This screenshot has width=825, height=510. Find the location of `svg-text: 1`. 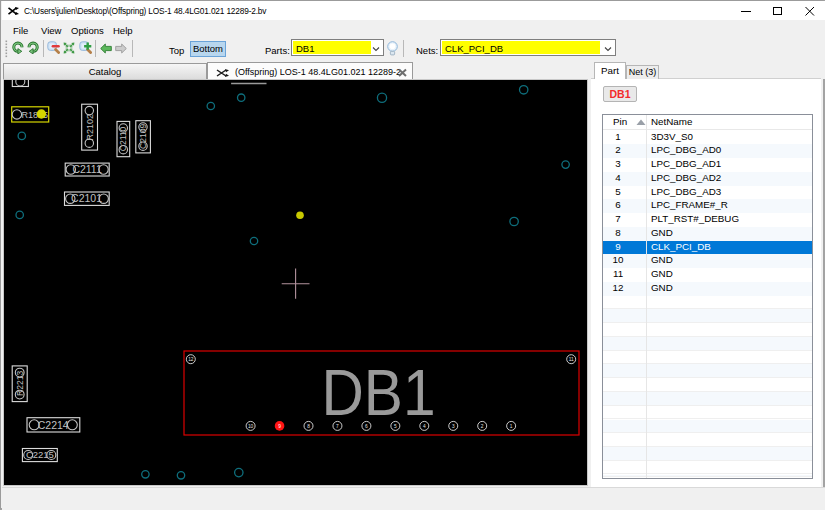

svg-text: 1 is located at coordinates (512, 426).